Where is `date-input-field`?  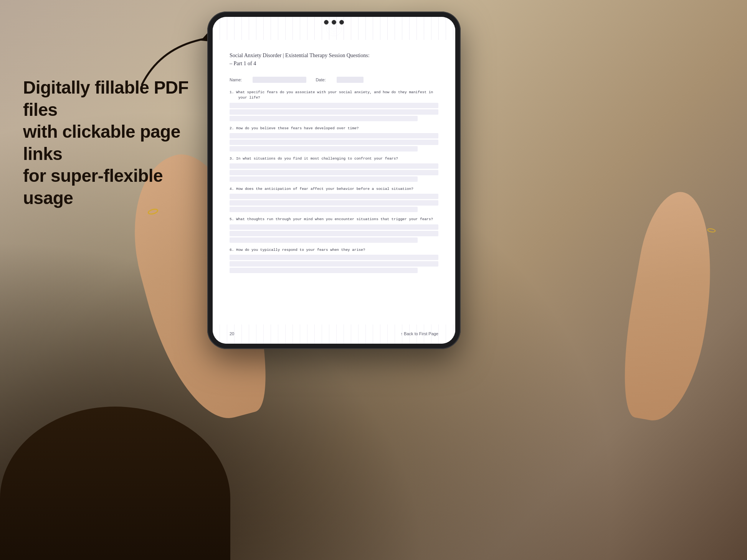 date-input-field is located at coordinates (350, 80).